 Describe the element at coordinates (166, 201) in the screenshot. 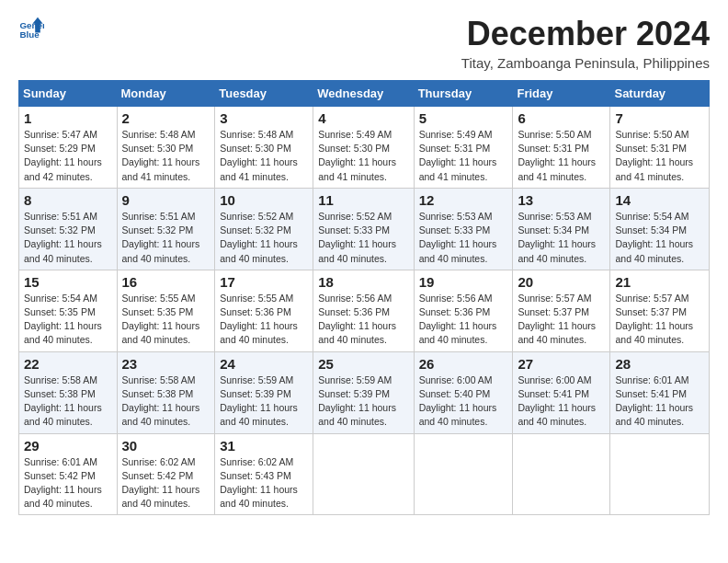

I see `day-number: 9` at that location.